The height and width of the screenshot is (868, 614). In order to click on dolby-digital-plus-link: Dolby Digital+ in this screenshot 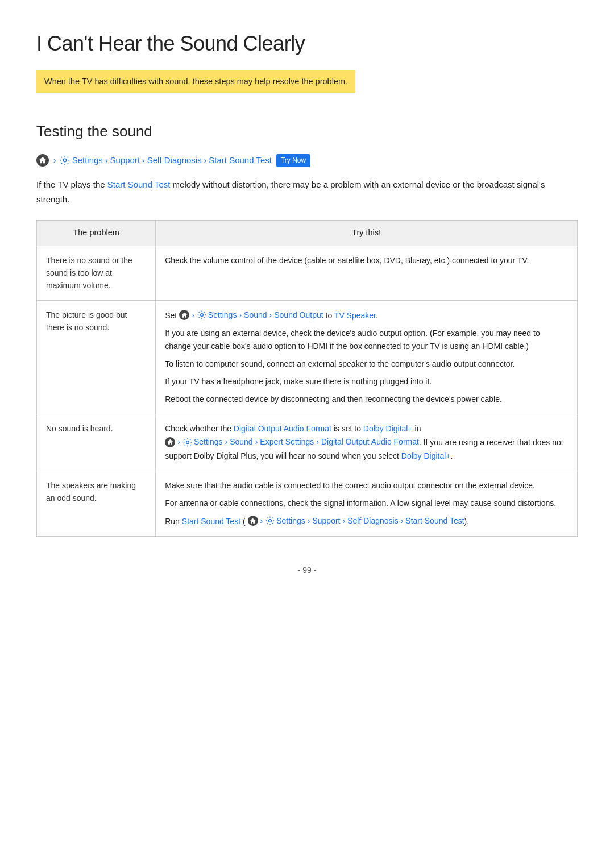, I will do `click(426, 456)`.